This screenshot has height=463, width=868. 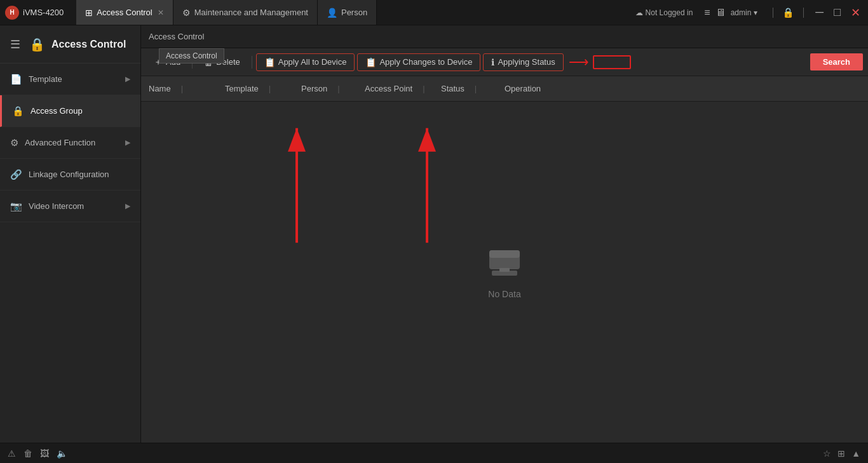 What do you see at coordinates (333, 89) in the screenshot?
I see `col-header-person: Person |` at bounding box center [333, 89].